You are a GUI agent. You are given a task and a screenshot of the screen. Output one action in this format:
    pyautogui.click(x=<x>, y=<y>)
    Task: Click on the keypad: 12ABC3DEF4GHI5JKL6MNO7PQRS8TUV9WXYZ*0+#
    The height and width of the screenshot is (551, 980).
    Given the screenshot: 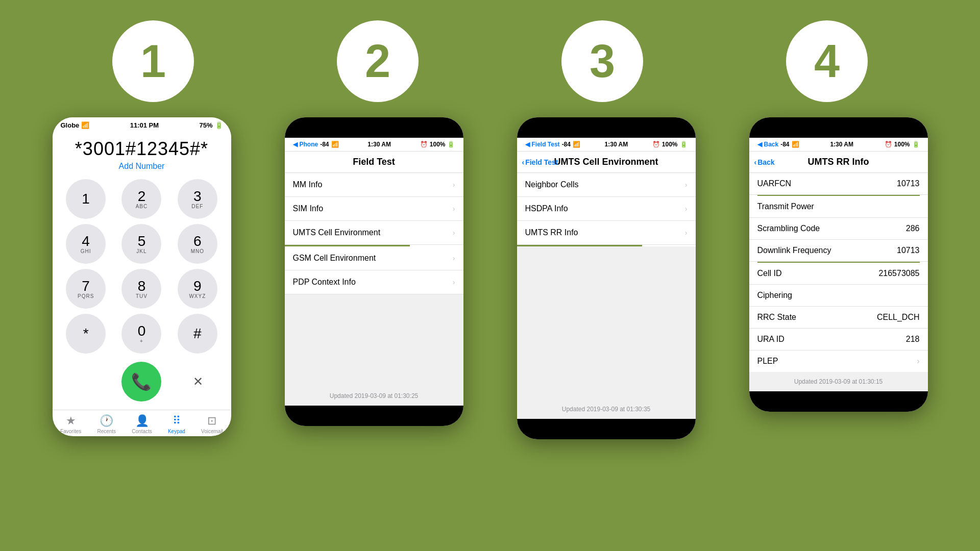 What is the action you would take?
    pyautogui.click(x=142, y=266)
    